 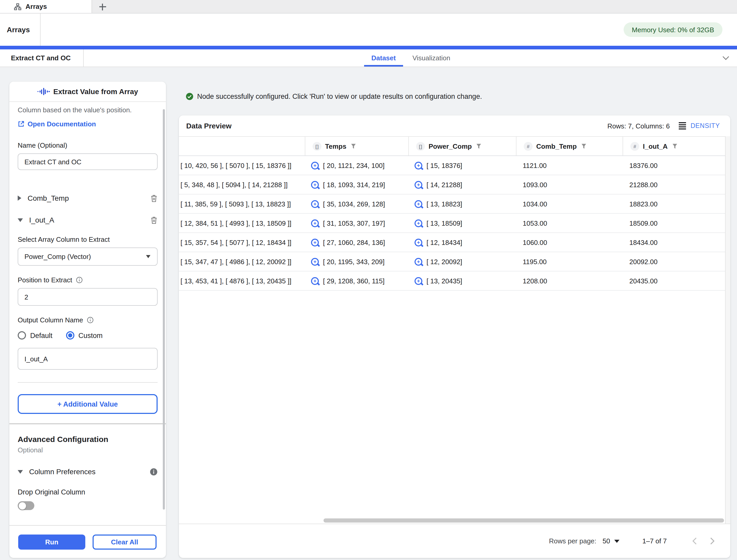 I want to click on header-cell-iout-a: # I_out_A, so click(x=674, y=146).